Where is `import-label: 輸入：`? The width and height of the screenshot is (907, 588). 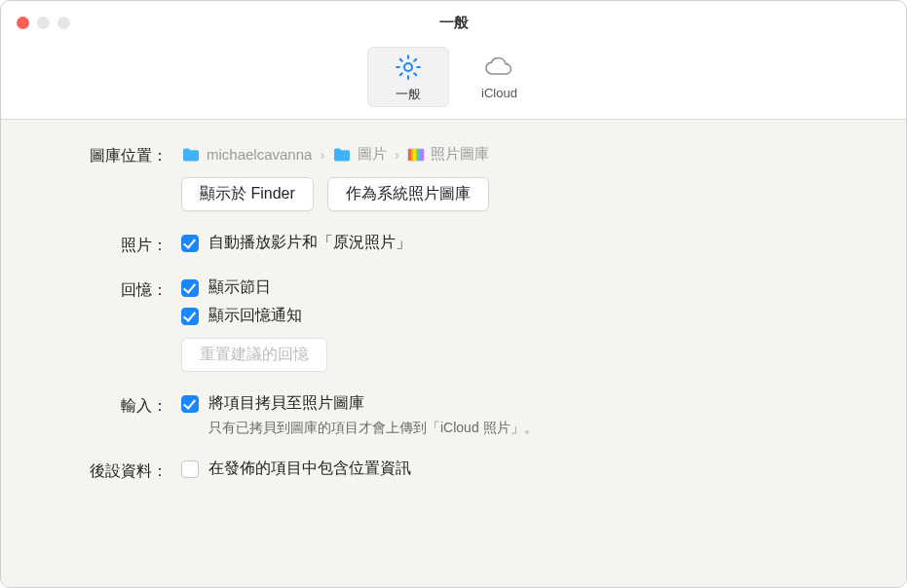 import-label: 輸入： is located at coordinates (111, 405).